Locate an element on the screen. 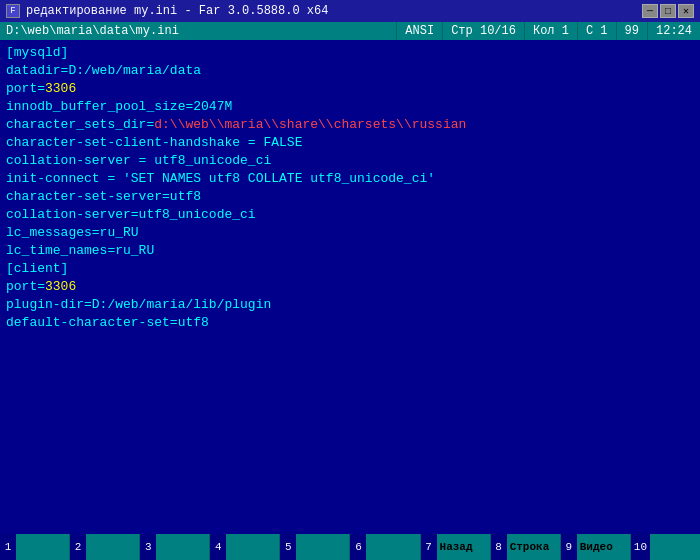 The height and width of the screenshot is (560, 700). close-button: ✕ is located at coordinates (686, 11).